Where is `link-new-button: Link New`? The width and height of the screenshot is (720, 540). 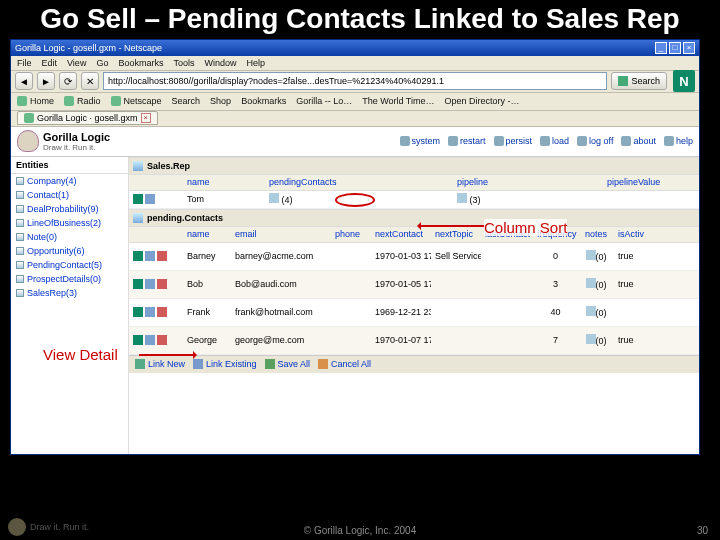
link-new-button: Link New is located at coordinates (160, 364).